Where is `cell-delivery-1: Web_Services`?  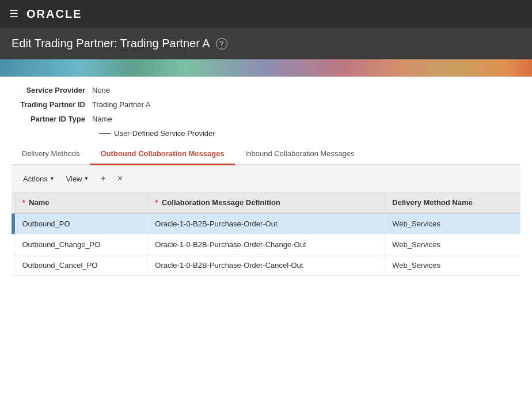
cell-delivery-1: Web_Services is located at coordinates (453, 223).